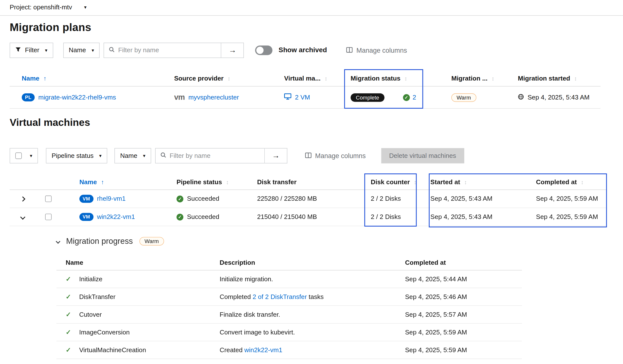  Describe the element at coordinates (86, 79) in the screenshot. I see `plans-col-name: Name↑` at that location.